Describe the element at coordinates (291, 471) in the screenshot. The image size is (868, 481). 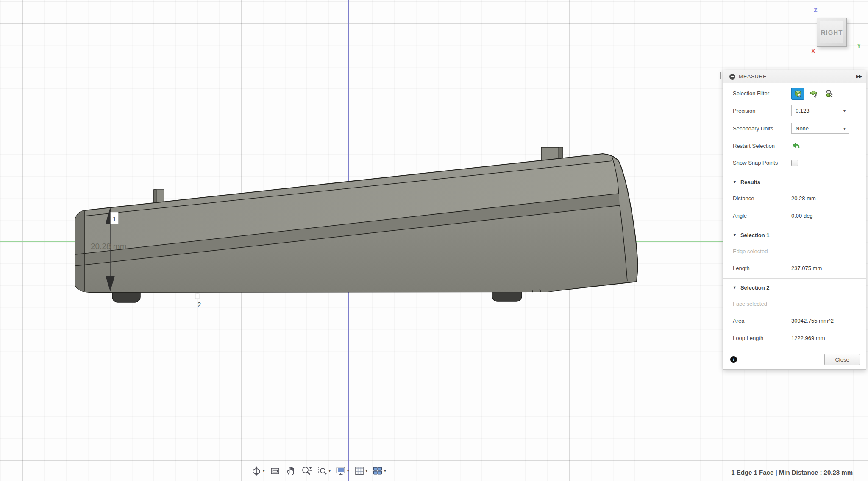
I see `pan-hand-icon` at that location.